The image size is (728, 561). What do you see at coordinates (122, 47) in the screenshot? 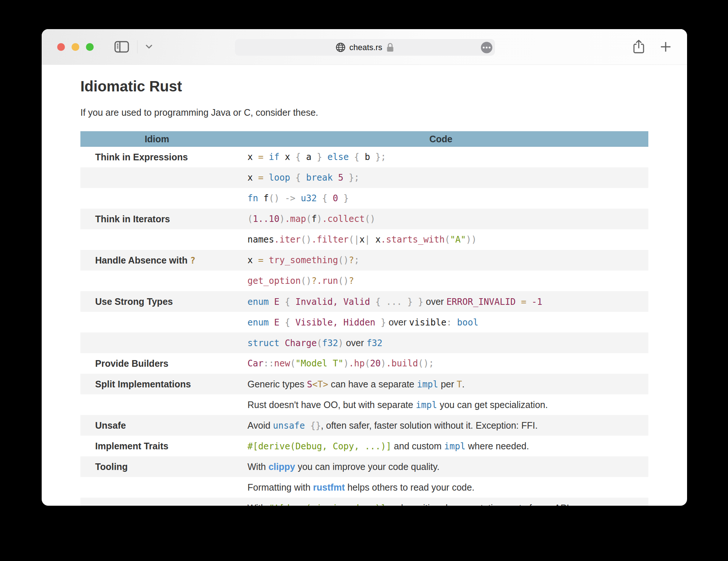
I see `sidebar-toggle-button` at bounding box center [122, 47].